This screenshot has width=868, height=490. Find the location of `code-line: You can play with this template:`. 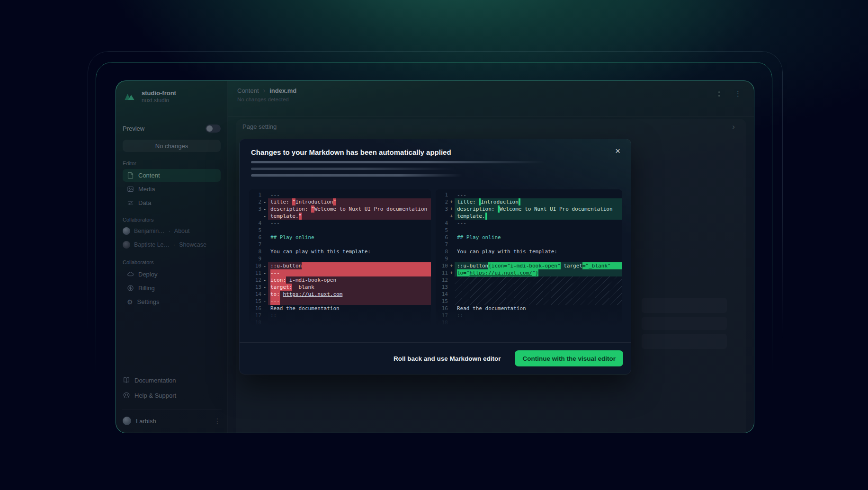

code-line: You can play with this template: is located at coordinates (349, 252).